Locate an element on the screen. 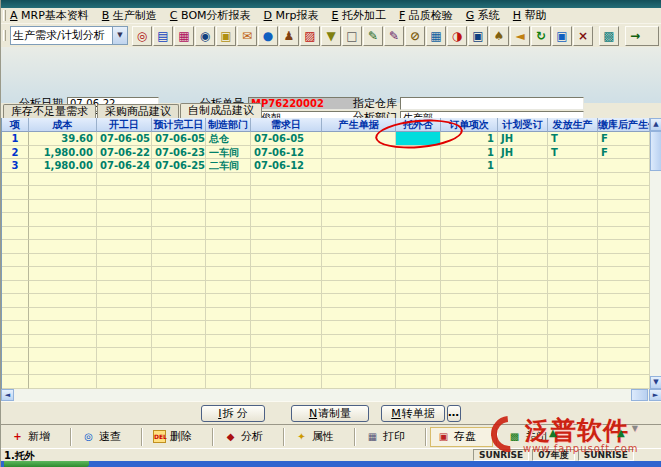 This screenshot has width=661, height=467. toolbar-grip is located at coordinates (4, 36).